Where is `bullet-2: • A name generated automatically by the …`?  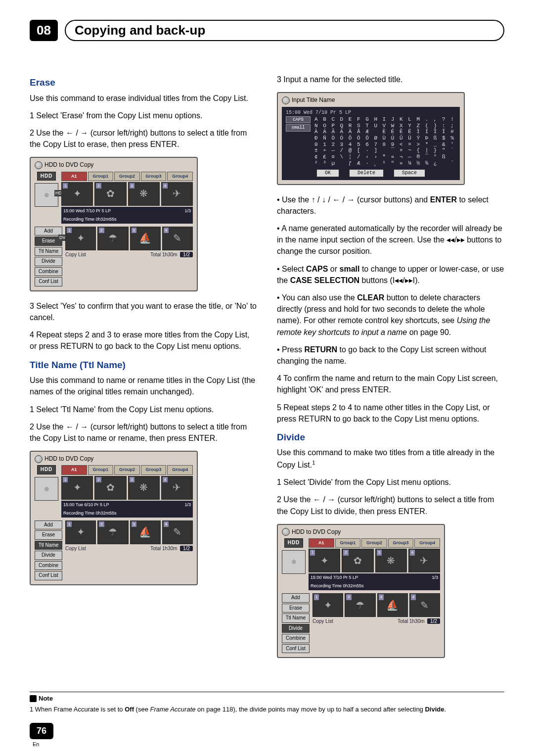 bullet-2: • A name generated automatically by the … is located at coordinates (391, 240).